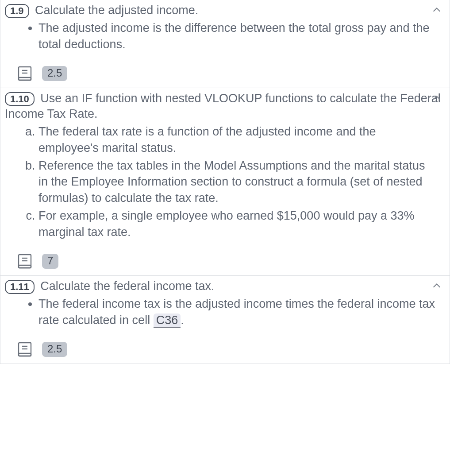  I want to click on subitem: For example, a single employee who earne…, so click(242, 224).